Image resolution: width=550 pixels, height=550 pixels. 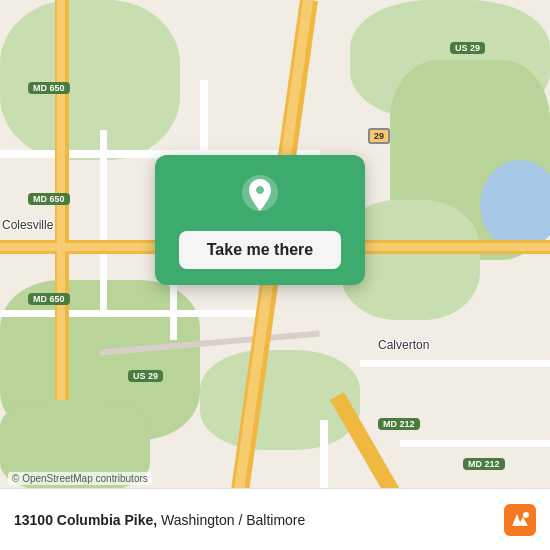 I want to click on location-pin-icon, so click(x=260, y=196).